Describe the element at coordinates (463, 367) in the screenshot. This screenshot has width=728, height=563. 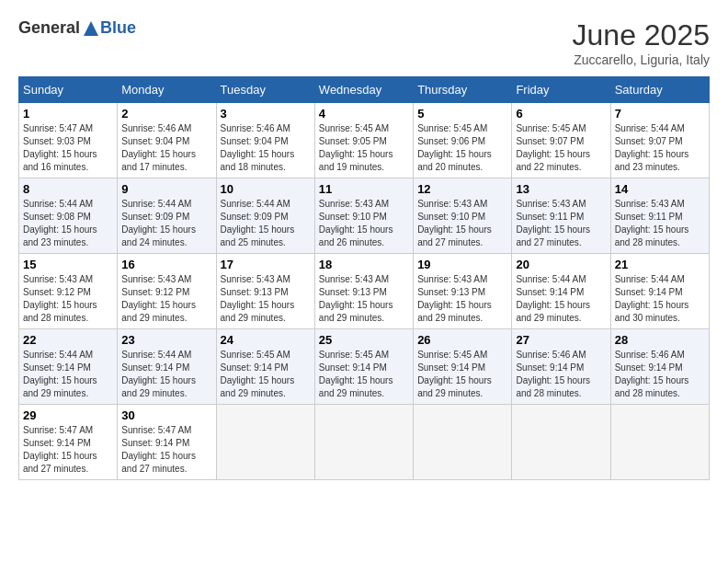
I see `table-row: 26Sunrise: 5:45 AM Sunset: 9:14 PM Dayli…` at that location.